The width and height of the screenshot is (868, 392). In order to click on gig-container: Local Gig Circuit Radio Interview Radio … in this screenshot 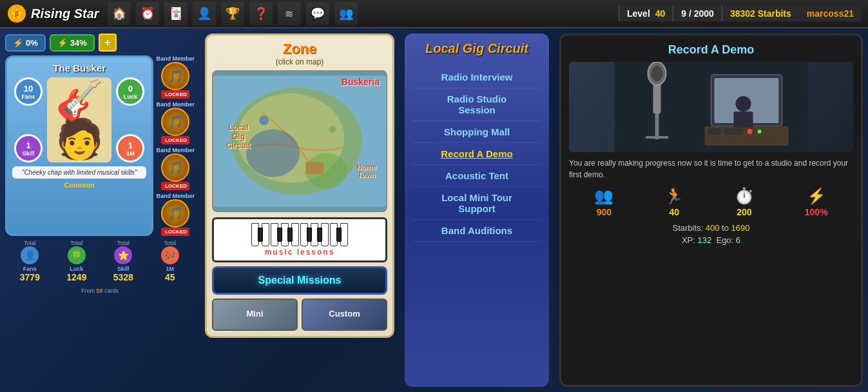, I will do `click(477, 210)`.